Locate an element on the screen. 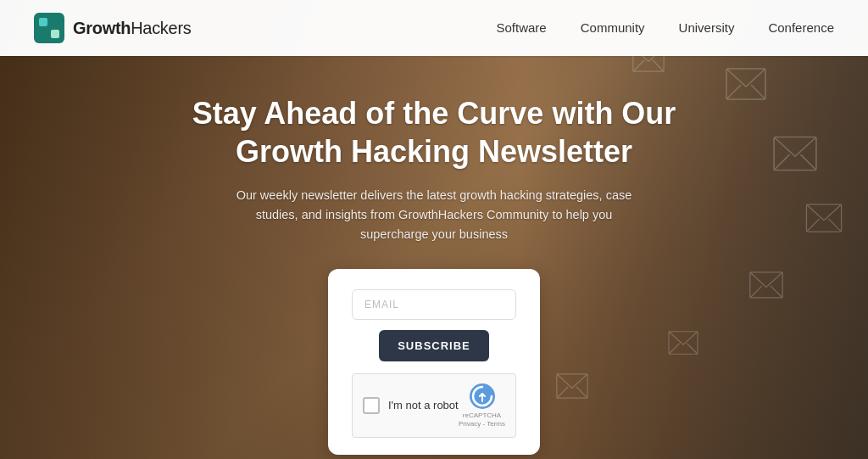 Image resolution: width=868 pixels, height=459 pixels. recaptcha-checkbox is located at coordinates (371, 406).